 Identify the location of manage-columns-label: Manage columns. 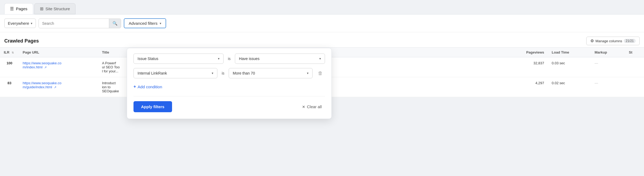
(609, 41).